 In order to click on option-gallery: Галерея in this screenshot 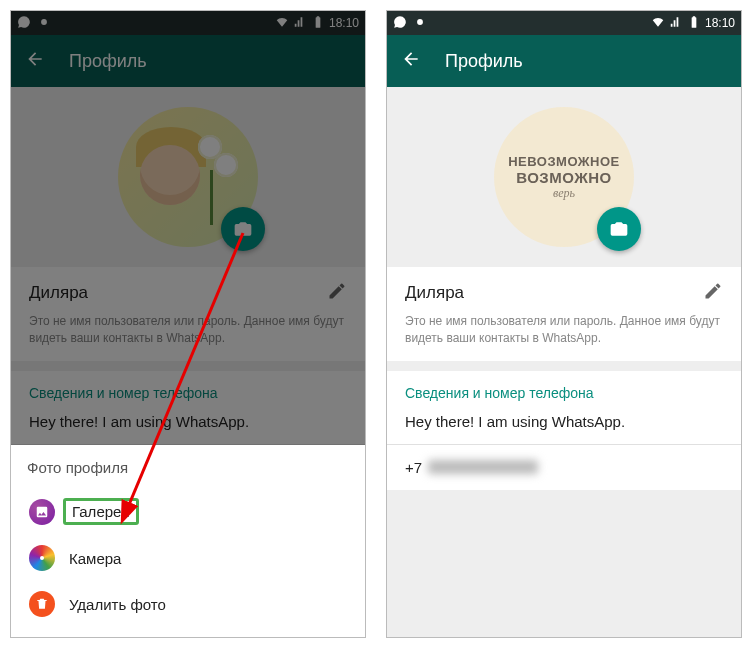, I will do `click(188, 512)`.